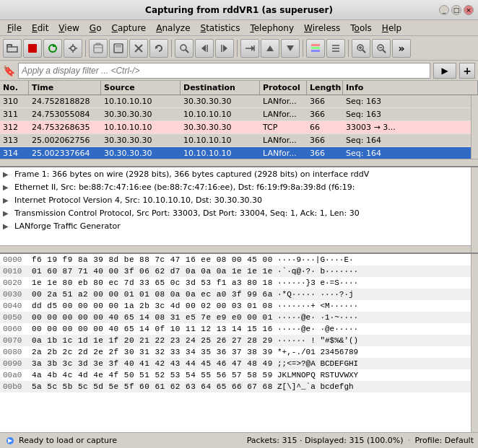  I want to click on detail-row-ethernet: ▶ Ethernet II, Src: be:88:7c:47:16:ee (b…, so click(239, 187).